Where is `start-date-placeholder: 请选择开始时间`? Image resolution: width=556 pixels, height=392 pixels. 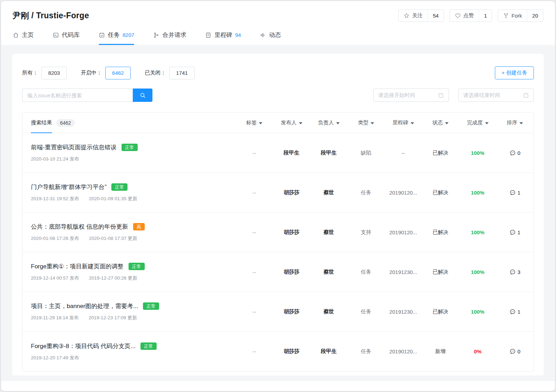
start-date-placeholder: 请选择开始时间 is located at coordinates (397, 96).